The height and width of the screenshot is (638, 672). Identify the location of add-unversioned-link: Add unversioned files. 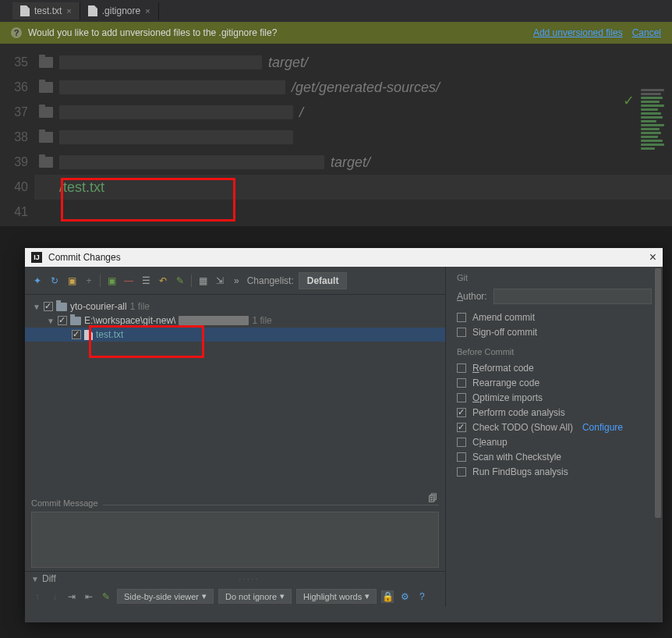
(578, 33).